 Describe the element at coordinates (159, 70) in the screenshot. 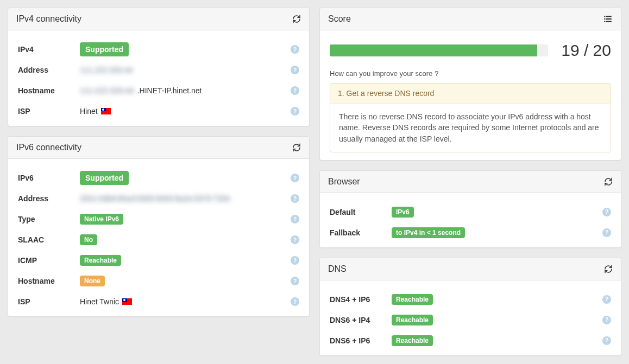

I see `ipv4-row-address: Address 111.222.333.44 ?` at that location.